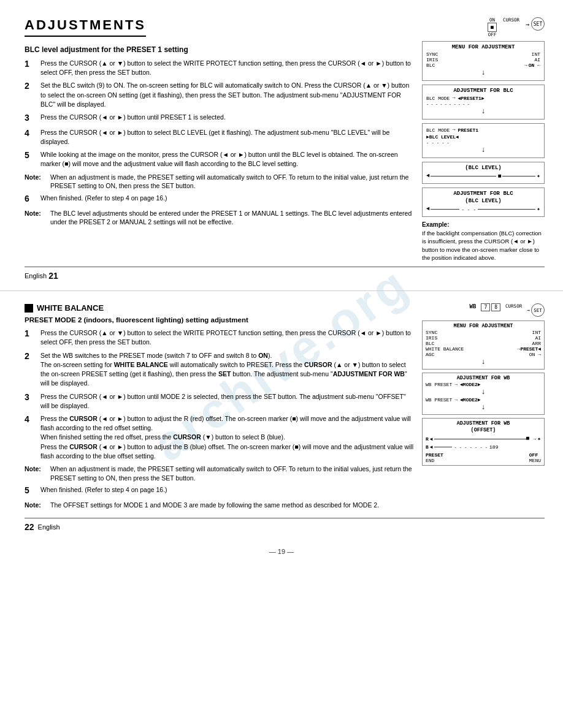 The width and height of the screenshot is (563, 728). What do you see at coordinates (282, 551) in the screenshot?
I see `center-page-num: — 19 —` at bounding box center [282, 551].